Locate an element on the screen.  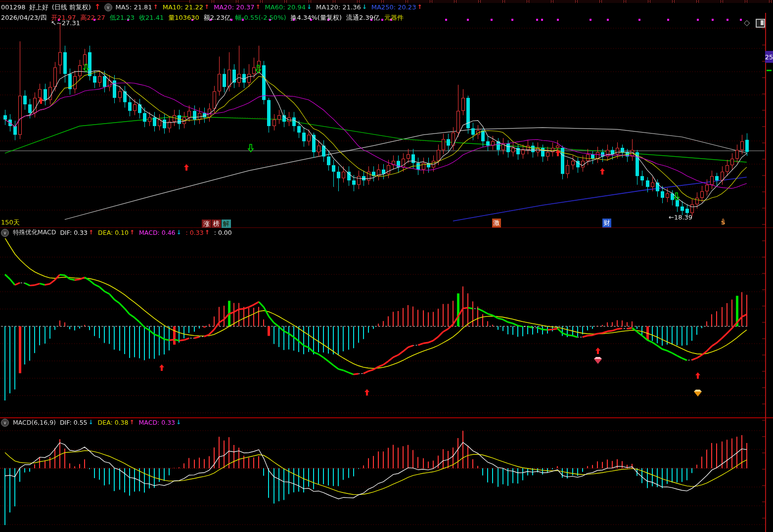
date-label: 2026/04/23/四 is located at coordinates (24, 18).